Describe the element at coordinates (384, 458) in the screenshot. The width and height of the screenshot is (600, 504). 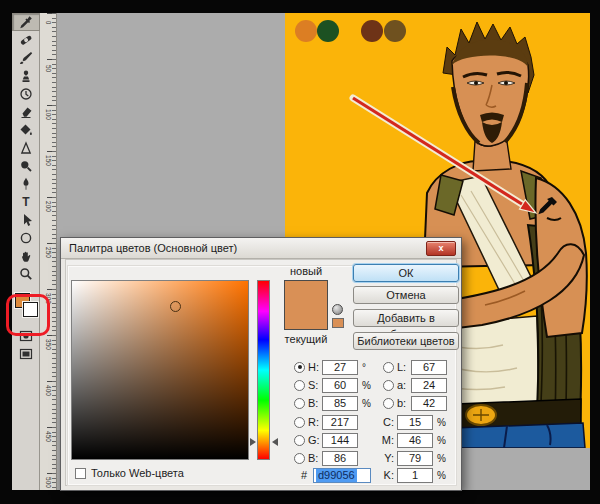
I see `label-y: Y:` at that location.